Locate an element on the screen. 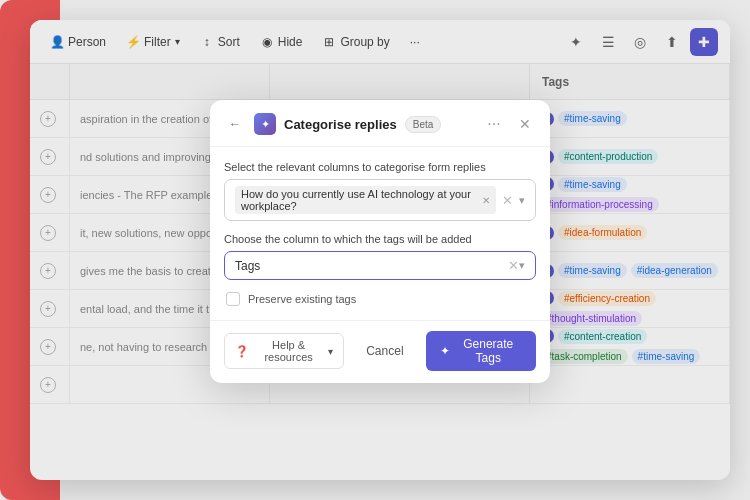 The image size is (750, 500). section-2: Choose the column to which the tags will… is located at coordinates (380, 256).